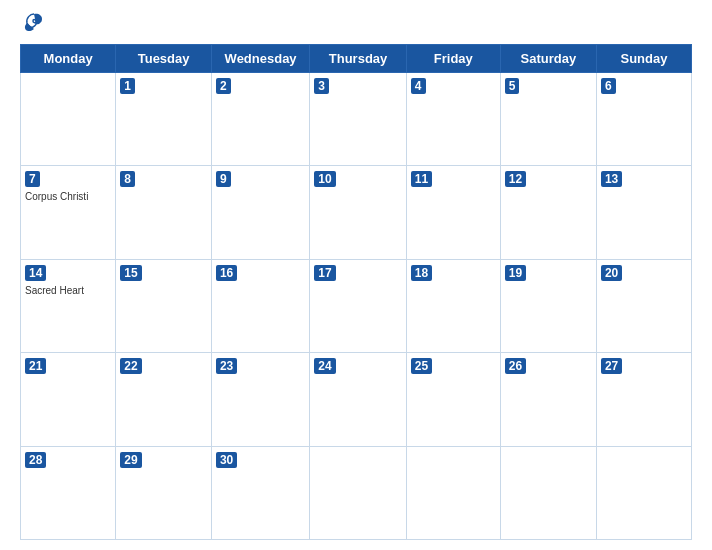 This screenshot has height=550, width=712. Describe the element at coordinates (164, 306) in the screenshot. I see `calendar-day-cell: 15` at that location.